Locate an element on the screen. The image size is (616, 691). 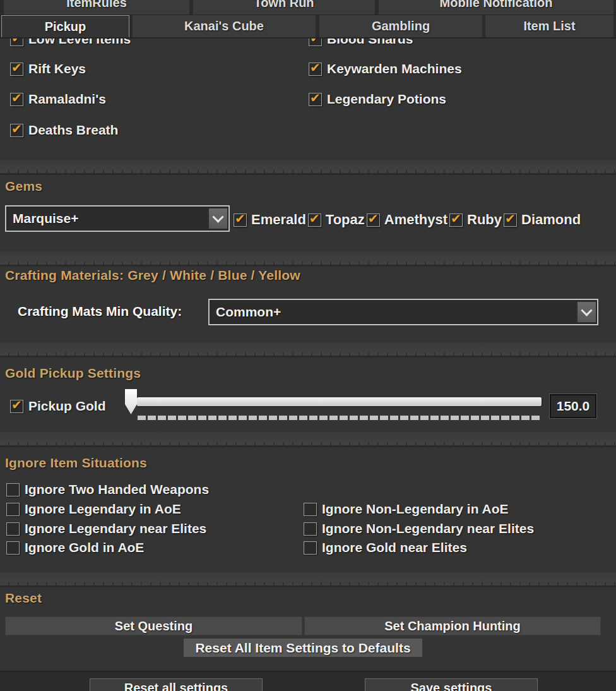
gold-section-title: Gold Pickup Settings is located at coordinates (73, 373).